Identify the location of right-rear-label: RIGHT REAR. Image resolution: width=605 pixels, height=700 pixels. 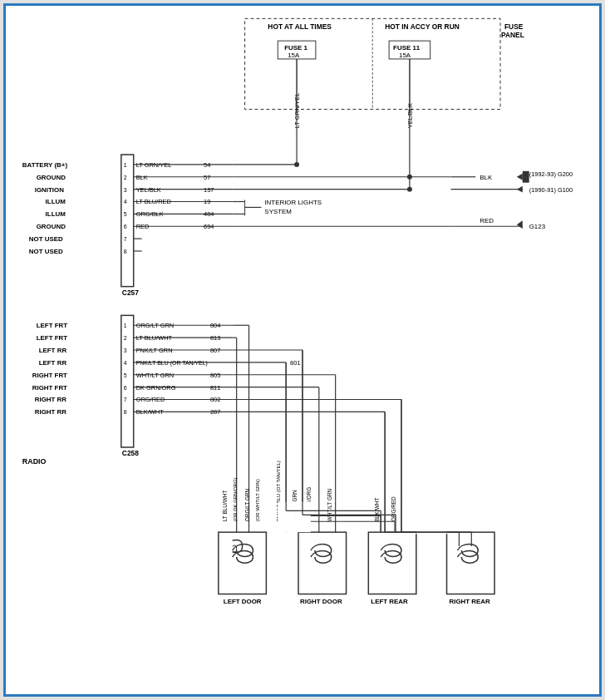
(470, 602).